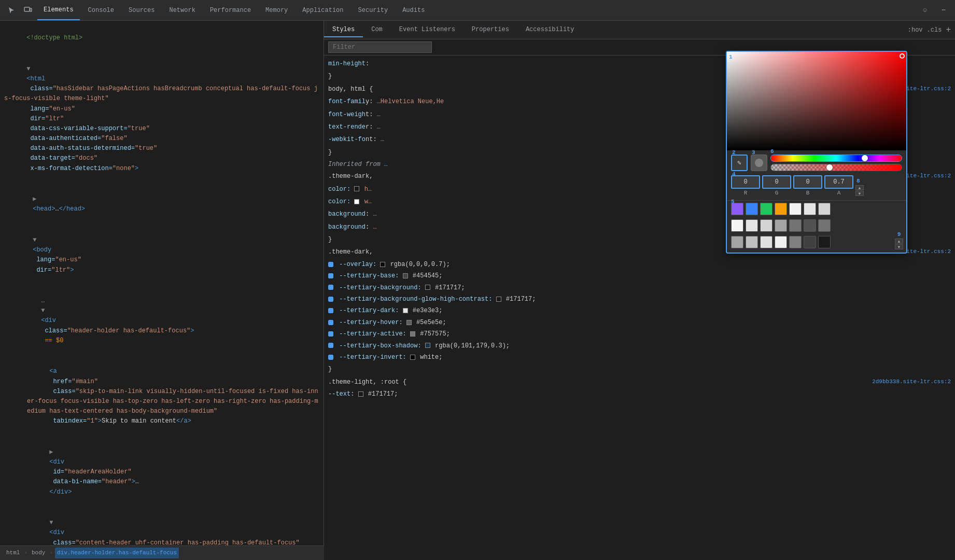 The height and width of the screenshot is (560, 955). I want to click on cssvar-tertiary-hover-checkbox, so click(331, 323).